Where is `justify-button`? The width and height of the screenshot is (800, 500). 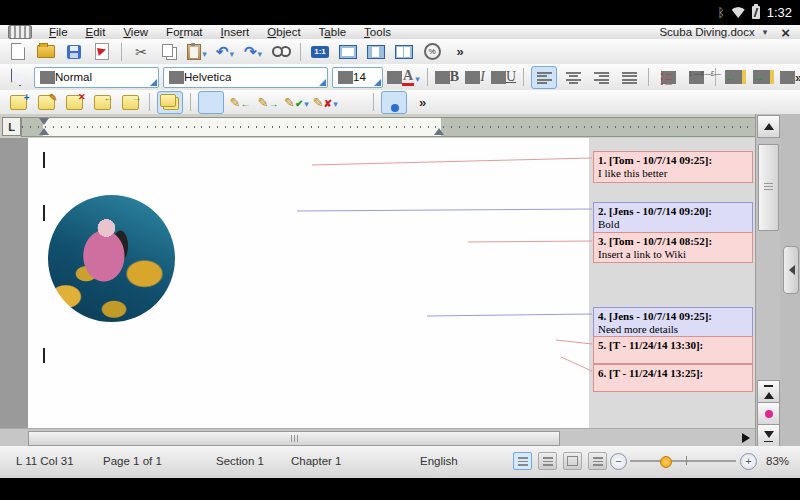 justify-button is located at coordinates (629, 78).